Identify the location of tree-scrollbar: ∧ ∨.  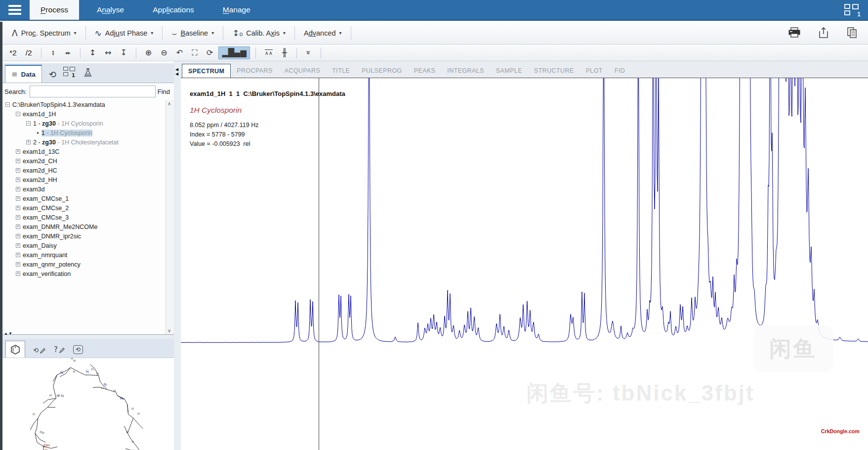
(170, 217).